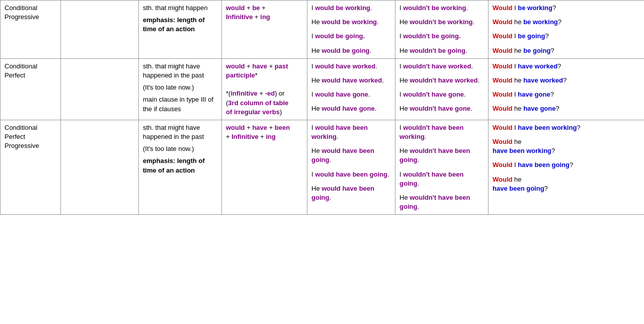 This screenshot has height=324, width=644. I want to click on tense-label: ConditionalProgressive, so click(22, 12).